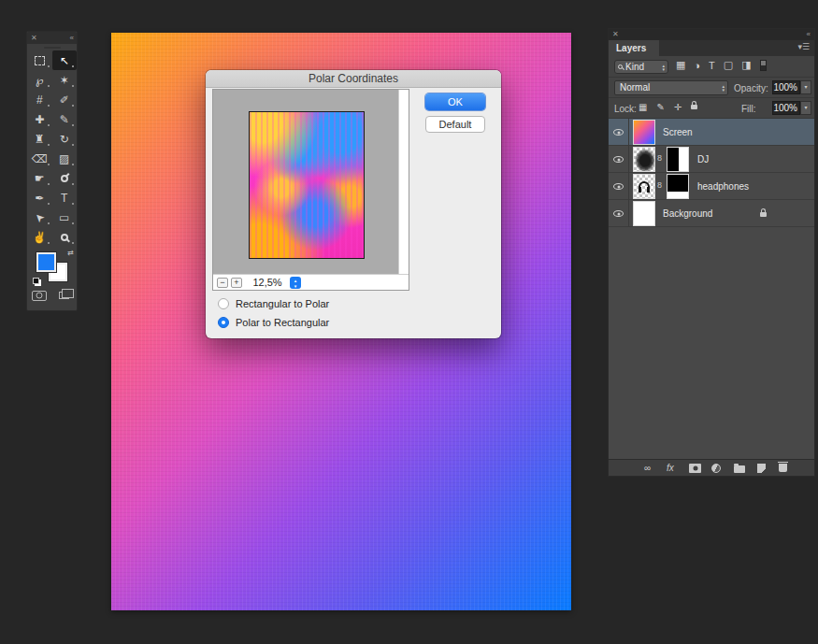 This screenshot has height=644, width=818. Describe the element at coordinates (711, 133) in the screenshot. I see `layer-row-screen: Screen` at that location.